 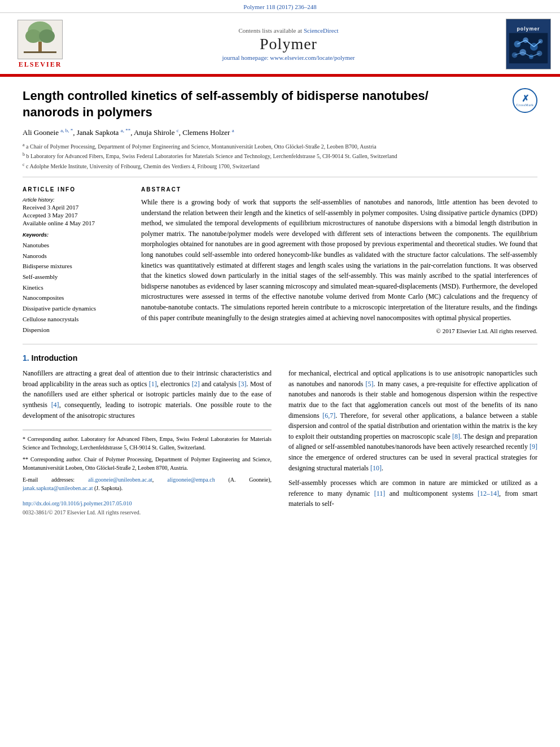 I want to click on affiliation-c: c c Adolphe Merkle Institute, University…, so click(x=263, y=166).